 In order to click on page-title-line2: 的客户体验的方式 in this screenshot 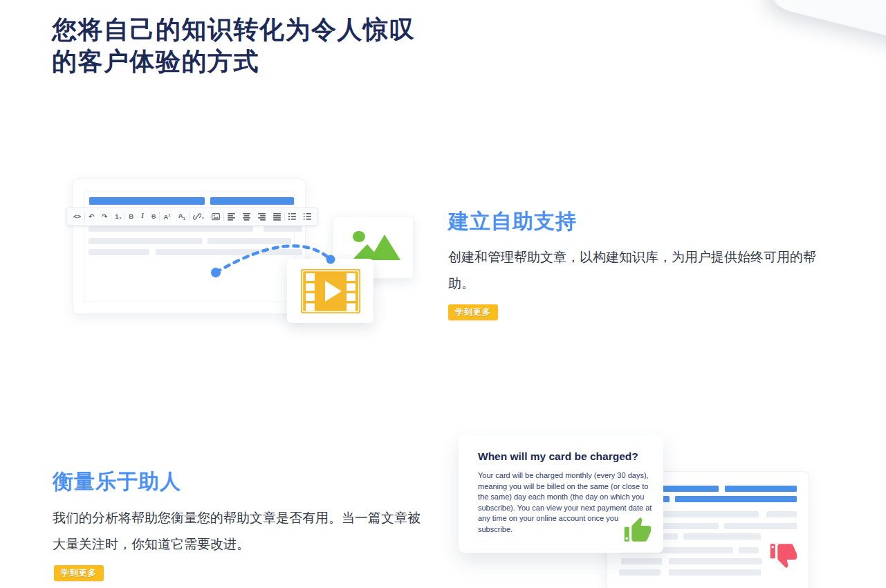, I will do `click(266, 62)`.